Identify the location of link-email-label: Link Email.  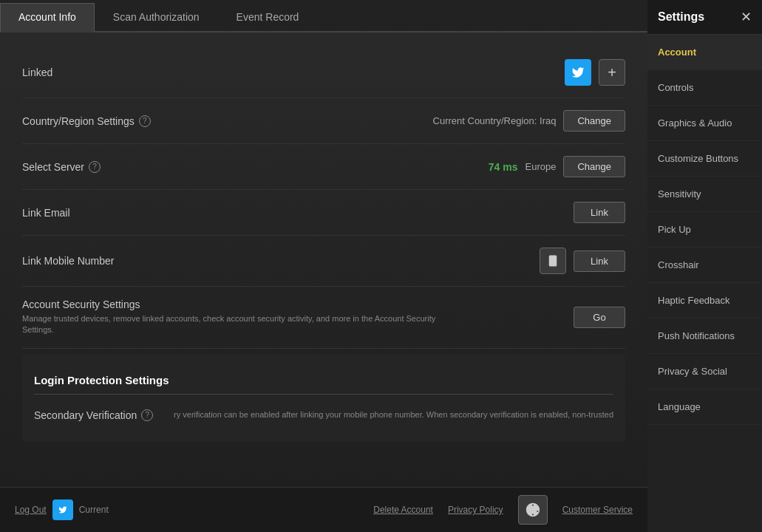
(46, 213).